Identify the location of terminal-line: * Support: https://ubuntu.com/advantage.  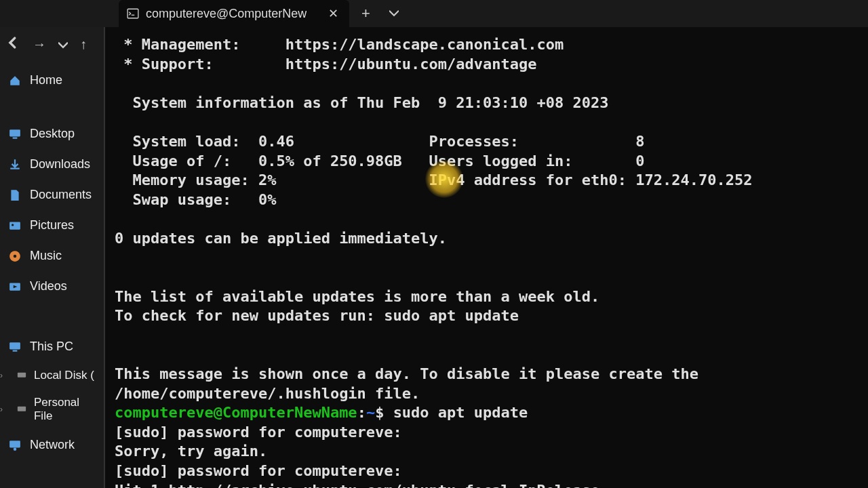
(487, 65).